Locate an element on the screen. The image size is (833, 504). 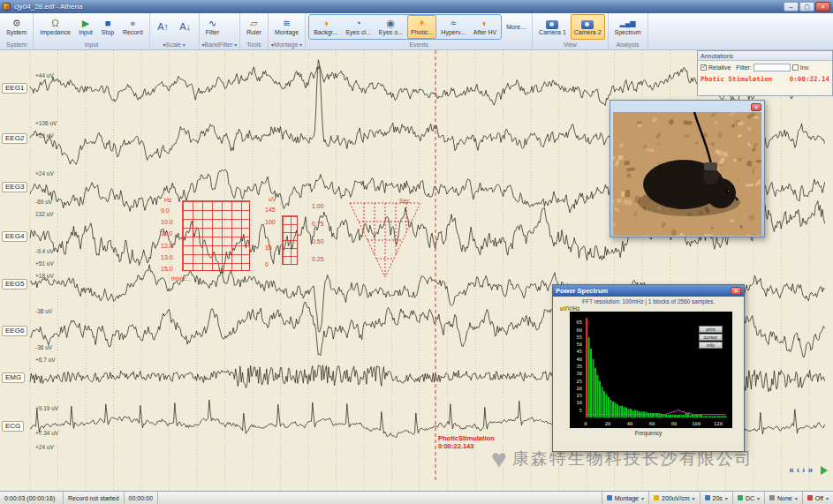
scale-value-label: +24 uV is located at coordinates (44, 173).